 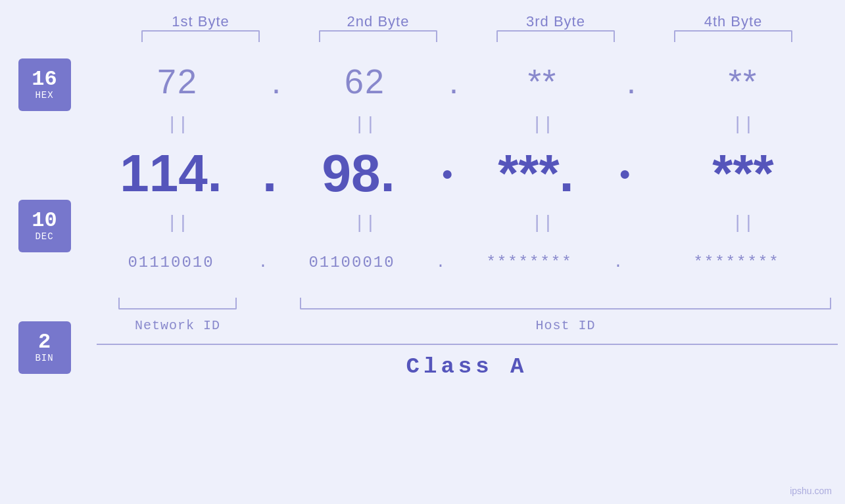 I want to click on top-brackets, so click(x=422, y=36).